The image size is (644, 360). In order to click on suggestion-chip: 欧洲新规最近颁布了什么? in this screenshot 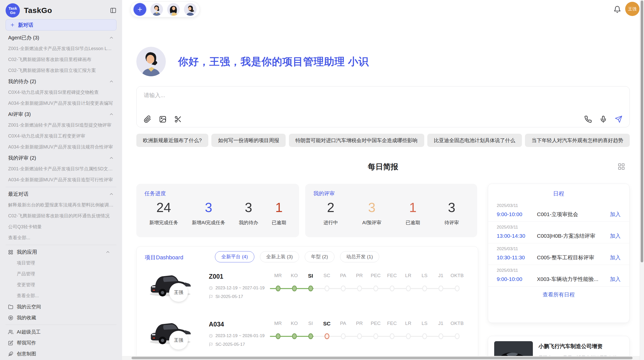, I will do `click(172, 140)`.